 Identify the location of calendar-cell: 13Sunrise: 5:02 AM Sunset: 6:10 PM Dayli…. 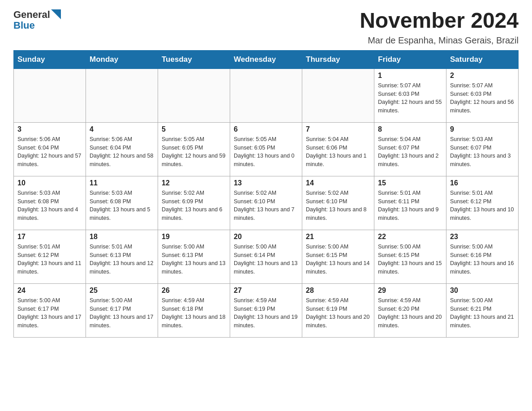
(266, 203).